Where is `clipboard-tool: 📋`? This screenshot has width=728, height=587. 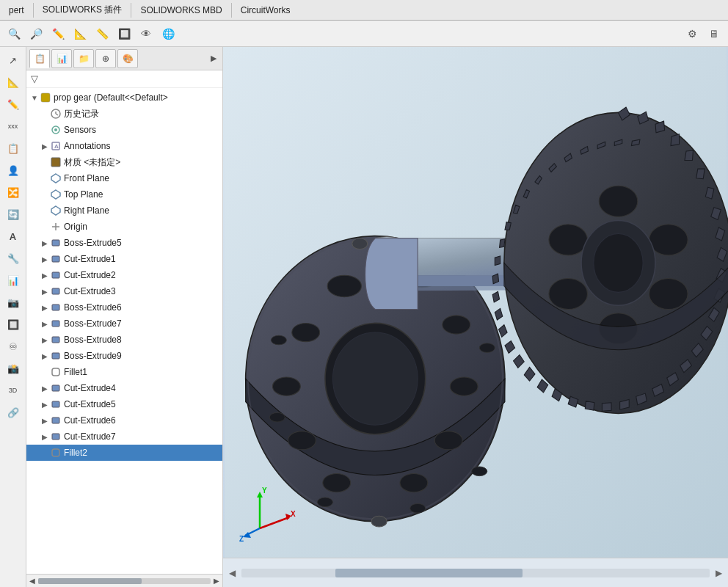
clipboard-tool: 📋 is located at coordinates (13, 148).